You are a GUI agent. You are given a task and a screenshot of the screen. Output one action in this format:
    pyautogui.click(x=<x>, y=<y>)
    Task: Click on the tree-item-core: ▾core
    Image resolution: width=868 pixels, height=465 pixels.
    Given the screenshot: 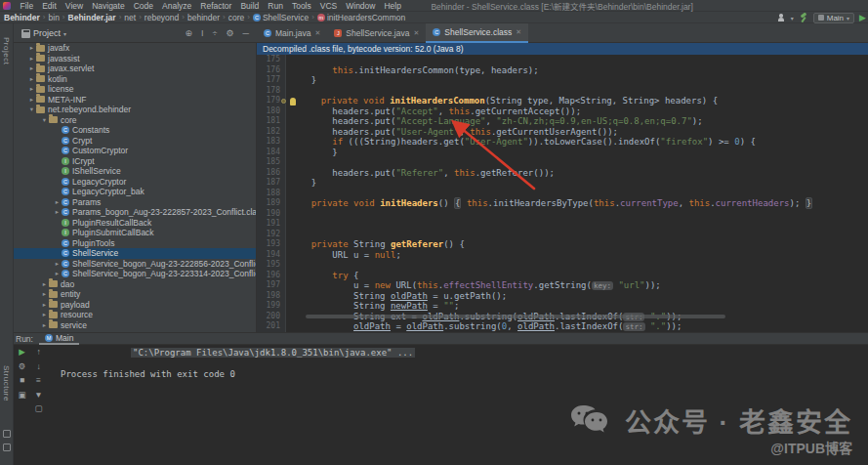 What is the action you would take?
    pyautogui.click(x=135, y=121)
    